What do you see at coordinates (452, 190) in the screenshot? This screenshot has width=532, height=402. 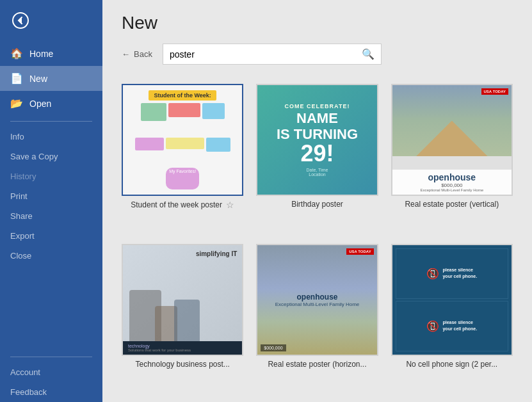 I see `desc-text: Exceptional Multi-Level Family Home` at bounding box center [452, 190].